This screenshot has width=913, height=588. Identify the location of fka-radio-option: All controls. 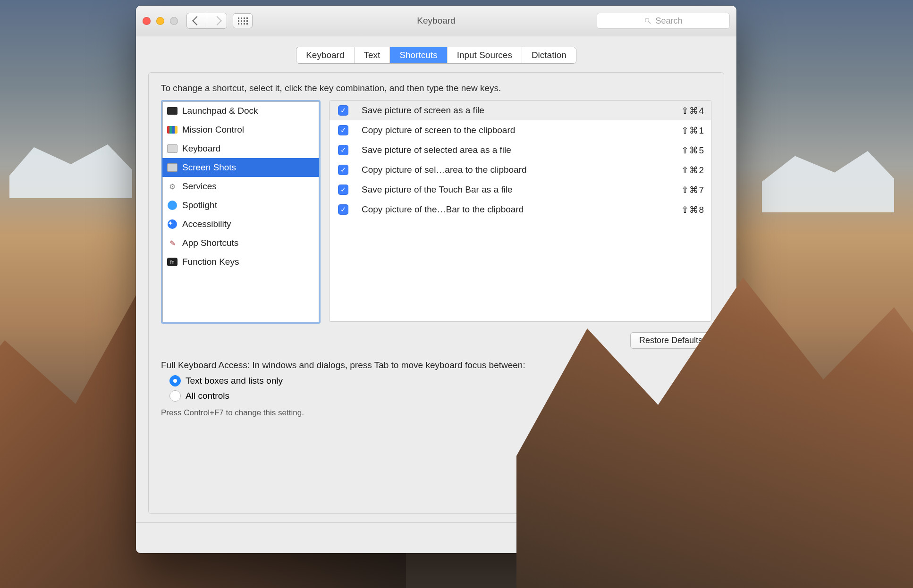
(440, 396).